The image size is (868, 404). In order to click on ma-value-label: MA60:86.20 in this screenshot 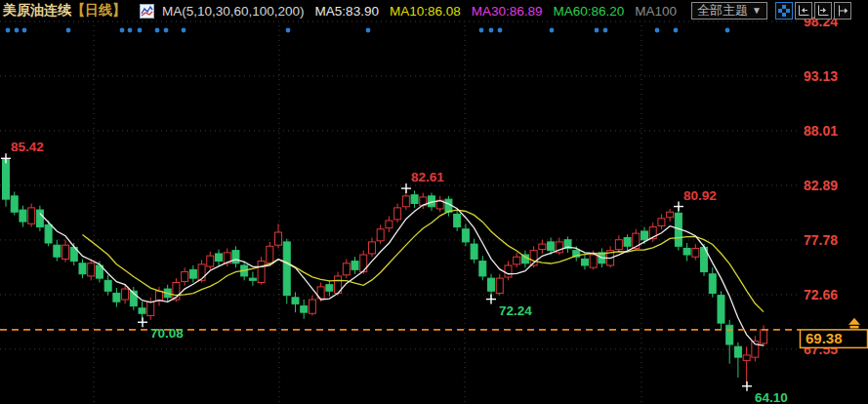, I will do `click(590, 12)`.